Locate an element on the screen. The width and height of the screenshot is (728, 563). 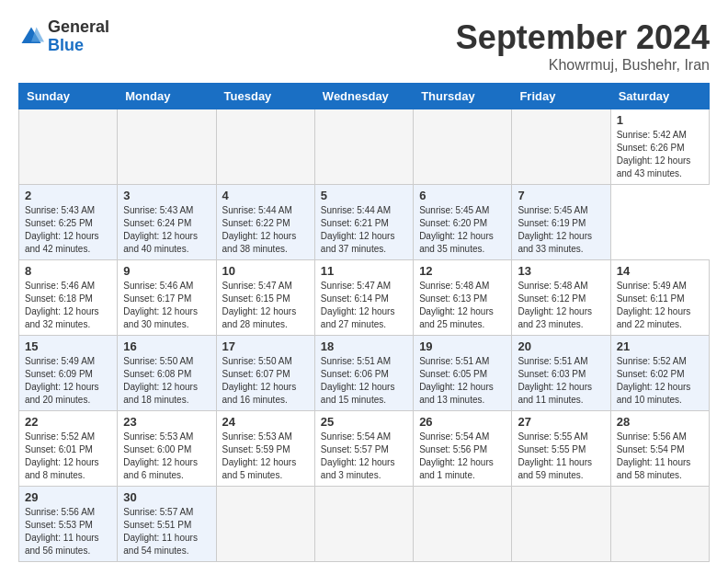
day-info: Sunrise: 5:53 AMSunset: 6:00 PMDaylight:… is located at coordinates (166, 456).